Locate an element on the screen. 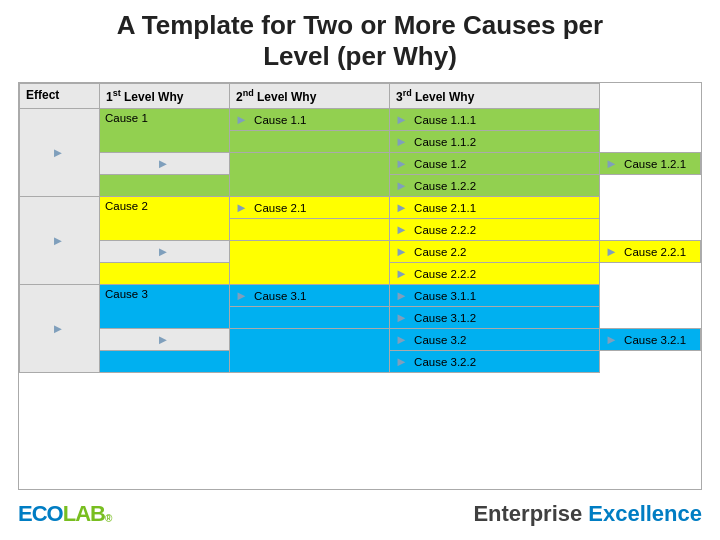 The width and height of the screenshot is (720, 540). effect-arrow4: ► is located at coordinates (164, 252).